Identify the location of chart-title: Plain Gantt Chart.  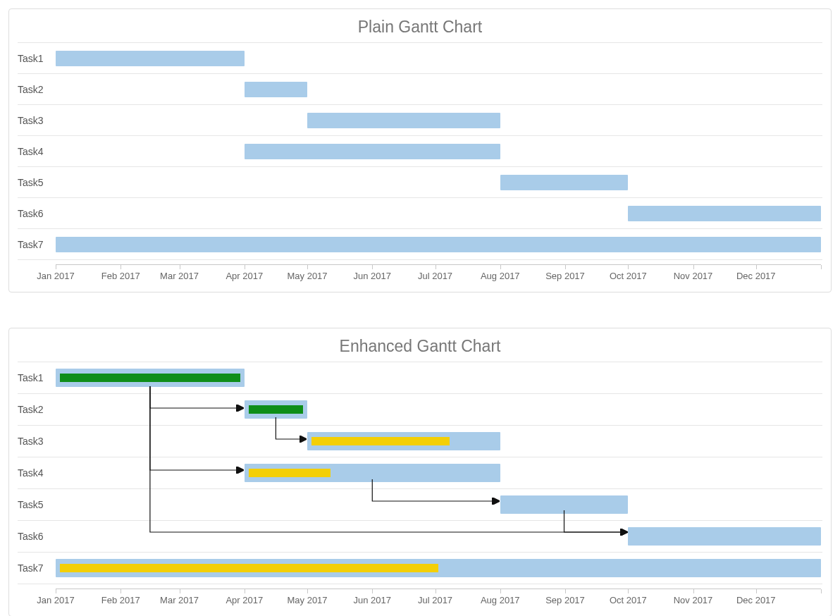
(420, 27).